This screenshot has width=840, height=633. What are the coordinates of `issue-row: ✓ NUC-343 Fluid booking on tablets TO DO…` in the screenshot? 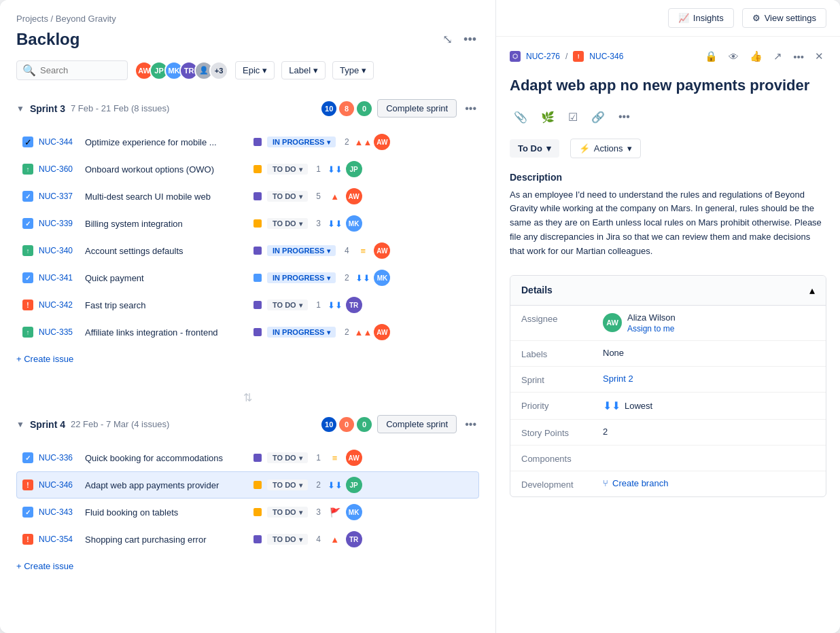 It's located at (247, 512).